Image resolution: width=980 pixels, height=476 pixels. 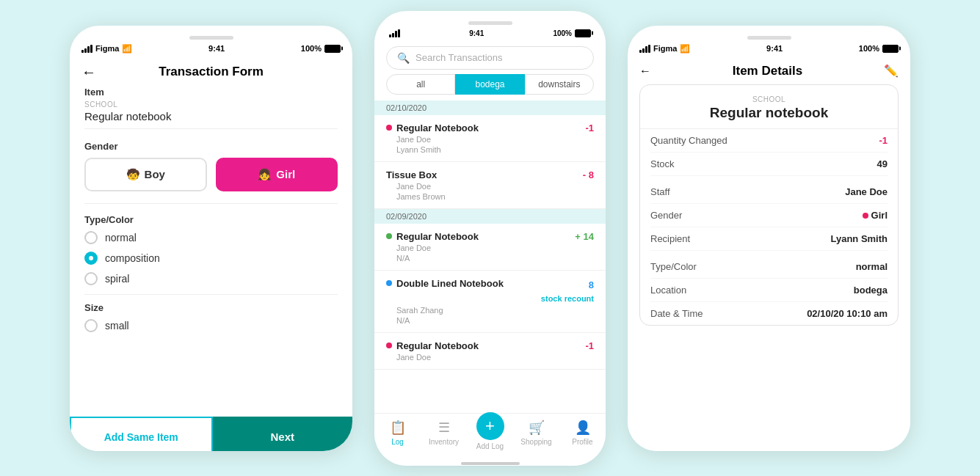 What do you see at coordinates (211, 166) in the screenshot?
I see `gender-section: Gender 🧒 Boy 👧 Girl` at bounding box center [211, 166].